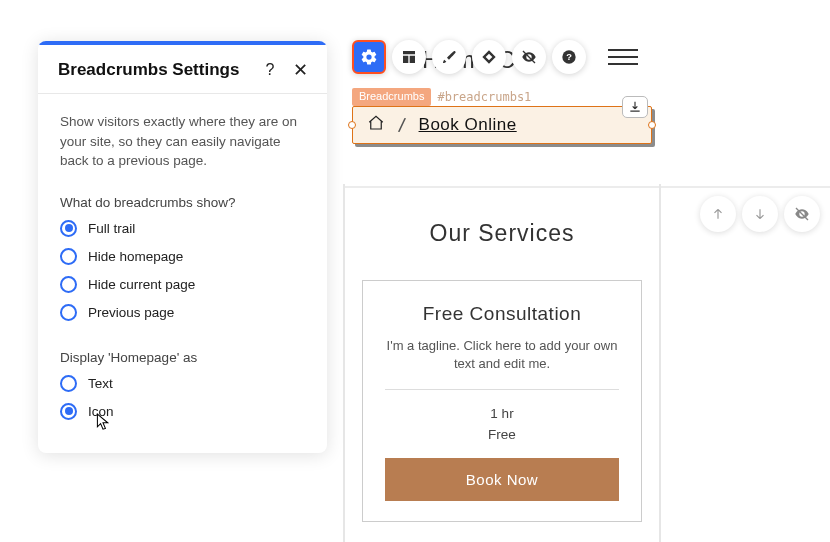 This screenshot has width=830, height=542. What do you see at coordinates (489, 57) in the screenshot?
I see `diamond-icon` at bounding box center [489, 57].